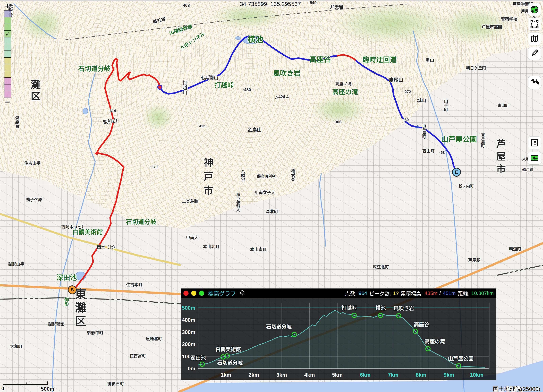 This screenshot has width=543, height=392. I want to click on svg-text: 6km, so click(365, 375).